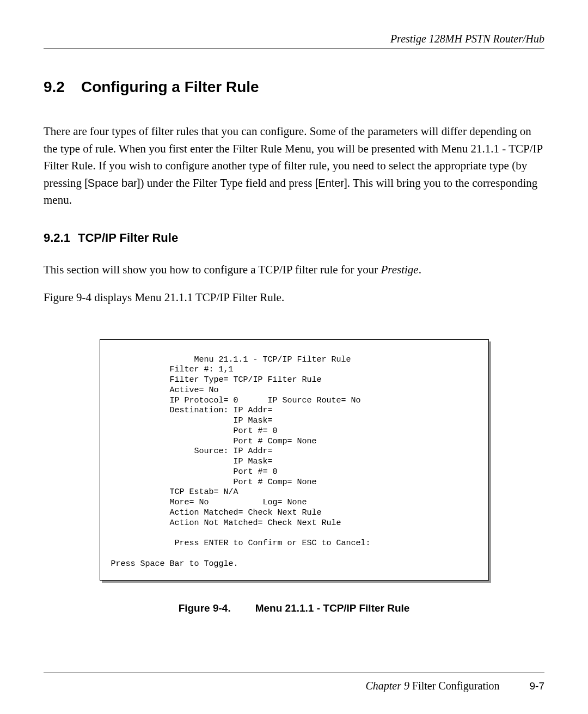 This screenshot has height=714, width=588. I want to click on spacebar-key-label: [Space bar], so click(112, 183).